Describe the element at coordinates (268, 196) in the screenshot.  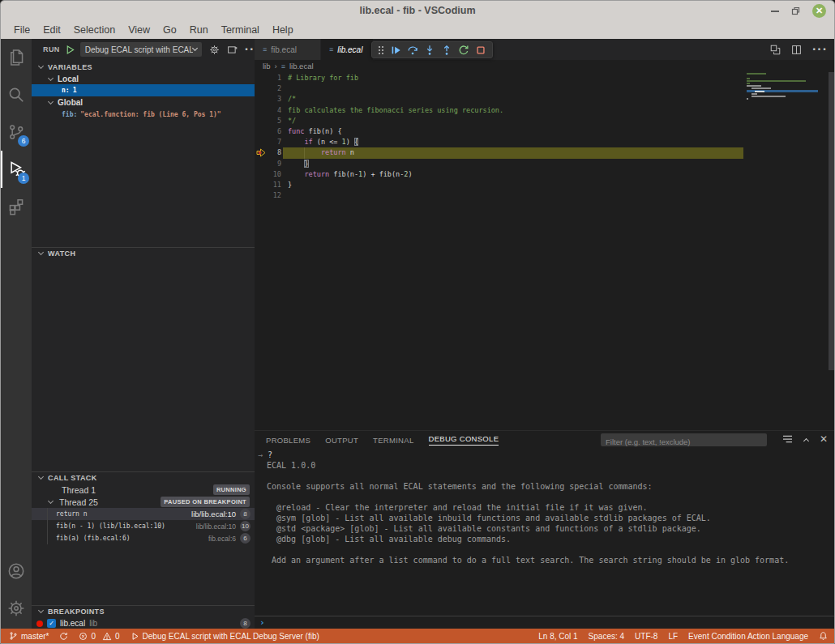
I see `line-number: 12` at that location.